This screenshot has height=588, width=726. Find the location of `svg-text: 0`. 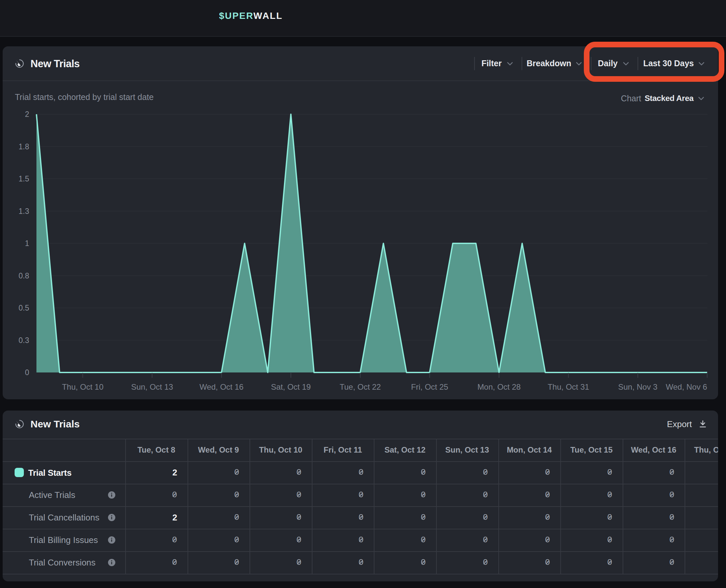

svg-text: 0 is located at coordinates (27, 373).